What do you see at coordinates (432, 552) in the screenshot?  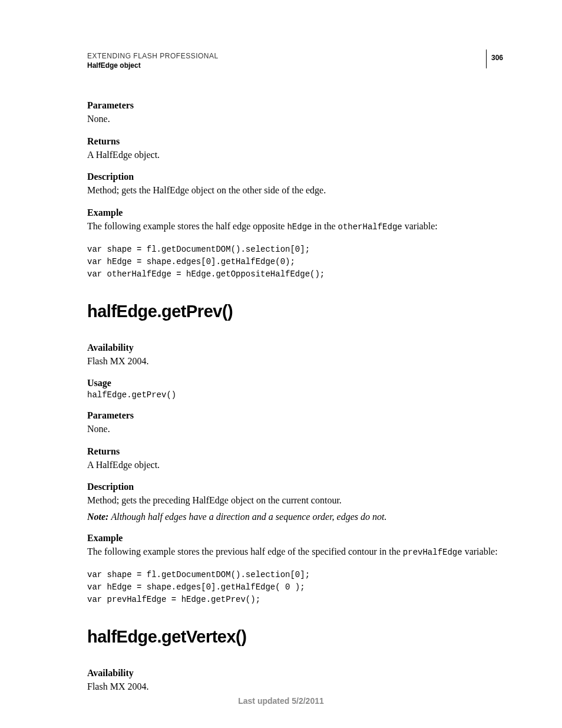 I see `inline-code: prevHalfEdge` at bounding box center [432, 552].